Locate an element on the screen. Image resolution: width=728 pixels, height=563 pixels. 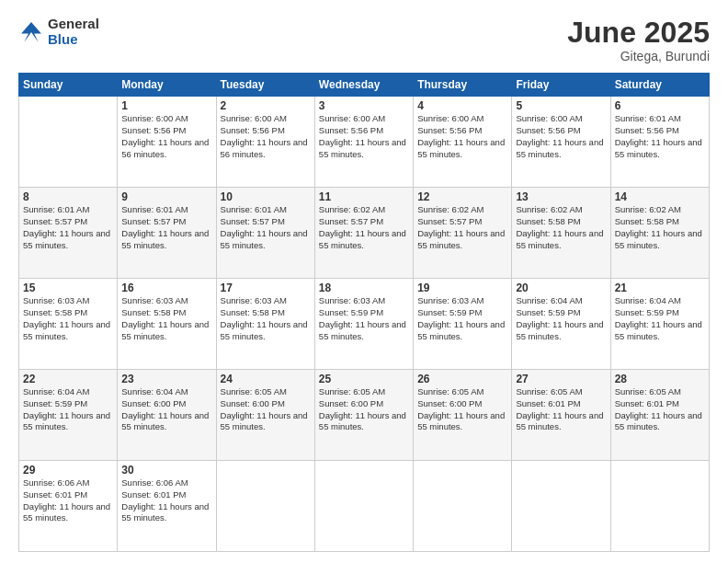
day-number: 11 is located at coordinates (364, 197).